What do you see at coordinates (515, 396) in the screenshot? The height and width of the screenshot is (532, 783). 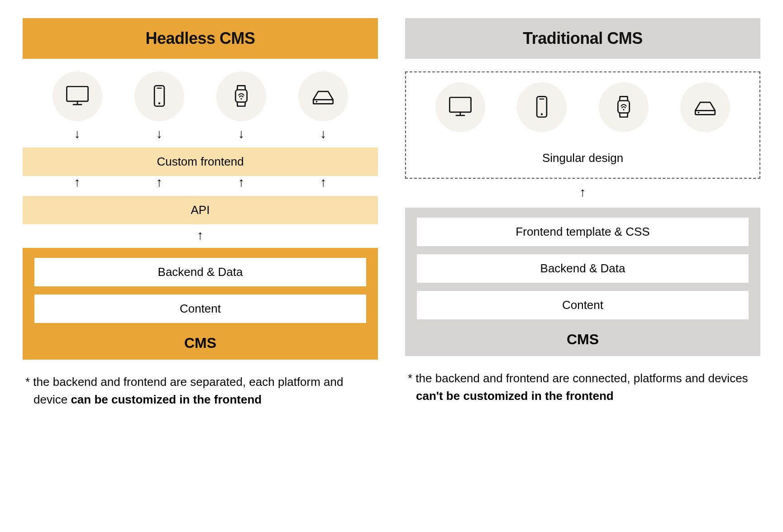 I see `footnote-bold: can't be customized in the frontend` at bounding box center [515, 396].